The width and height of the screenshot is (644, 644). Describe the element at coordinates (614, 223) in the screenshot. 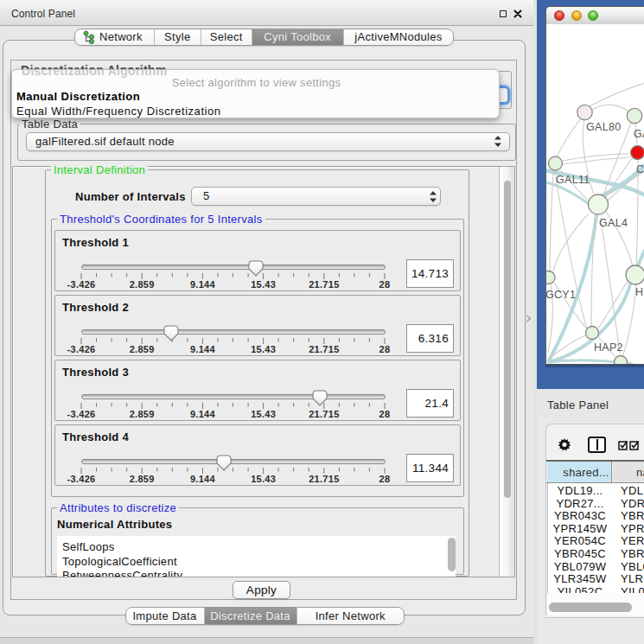

I see `svg-text: GAL4` at that location.